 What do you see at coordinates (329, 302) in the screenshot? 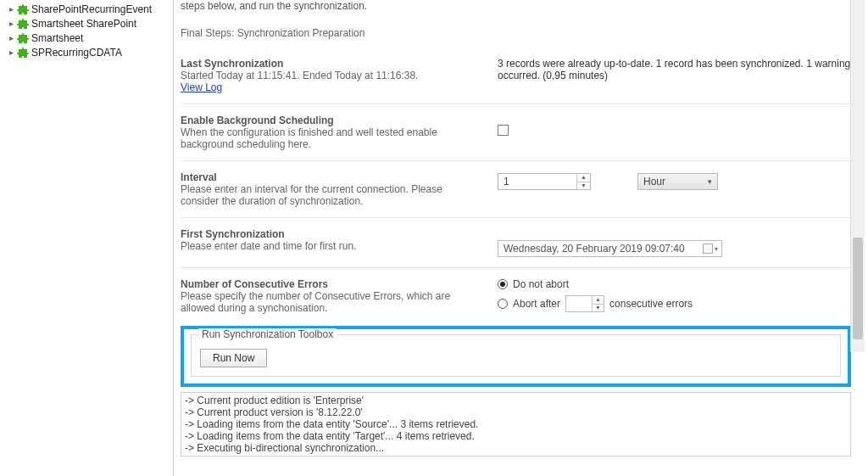
I see `cons-errors-desc: Please specify the number of Consecutive…` at bounding box center [329, 302].